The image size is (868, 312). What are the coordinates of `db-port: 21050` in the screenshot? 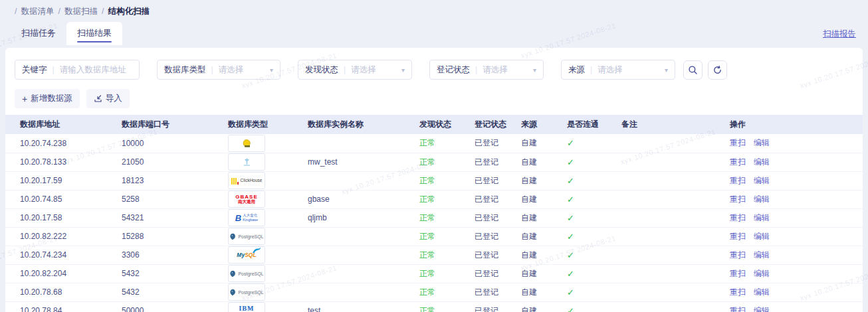 It's located at (133, 162).